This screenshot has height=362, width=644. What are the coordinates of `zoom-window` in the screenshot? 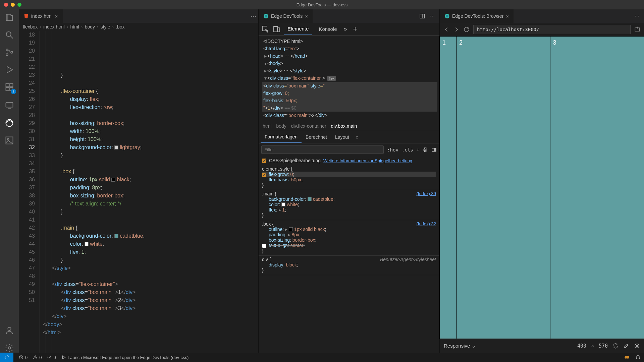 It's located at (19, 5).